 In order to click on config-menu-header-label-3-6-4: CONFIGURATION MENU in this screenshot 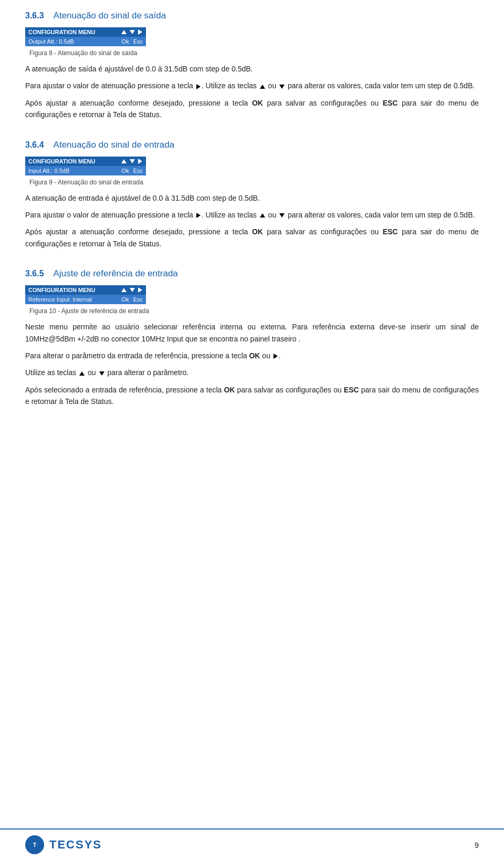, I will do `click(62, 161)`.